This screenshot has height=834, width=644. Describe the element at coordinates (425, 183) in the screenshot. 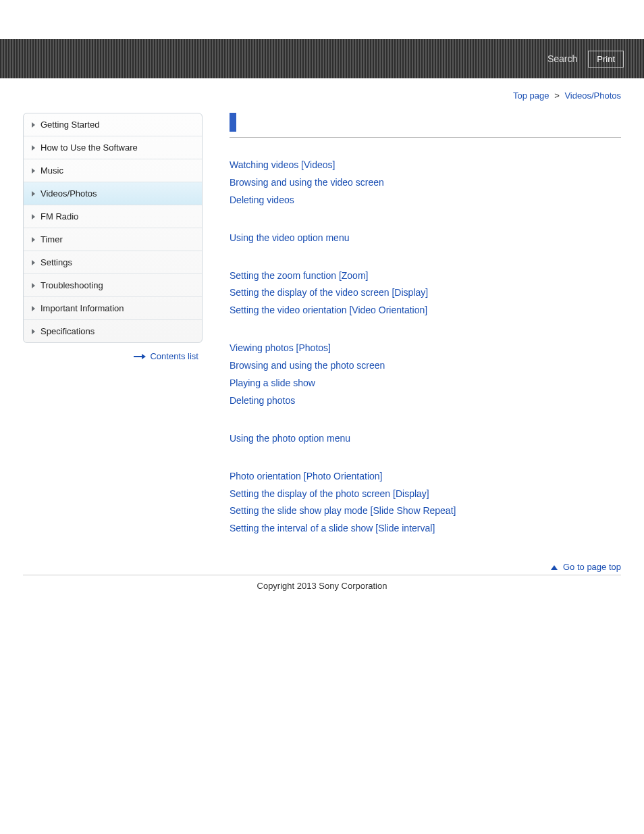

I see `content-link: Browsing and using the video screen` at that location.